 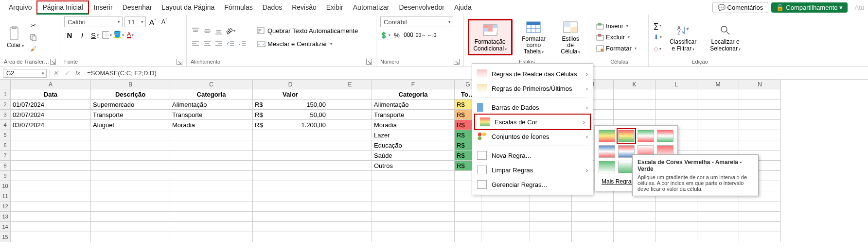 What do you see at coordinates (212, 155) in the screenshot?
I see `cell-C7` at bounding box center [212, 155].